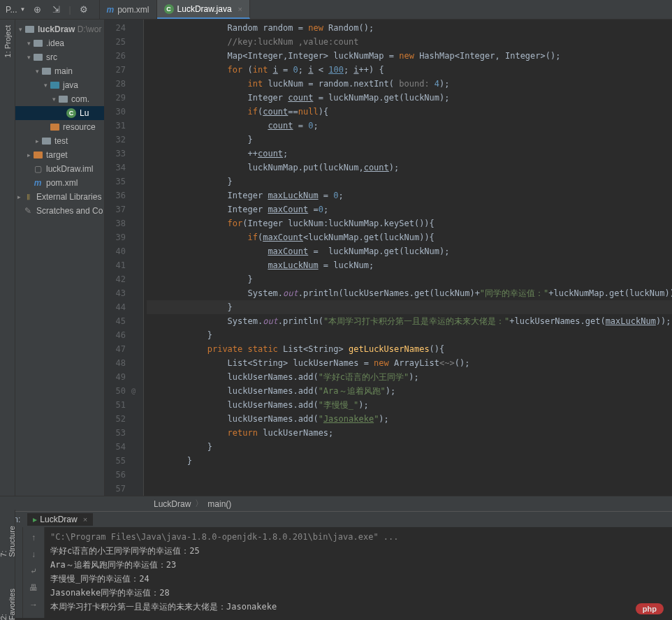  I want to click on chevron-right-icon: ▸, so click(19, 197).